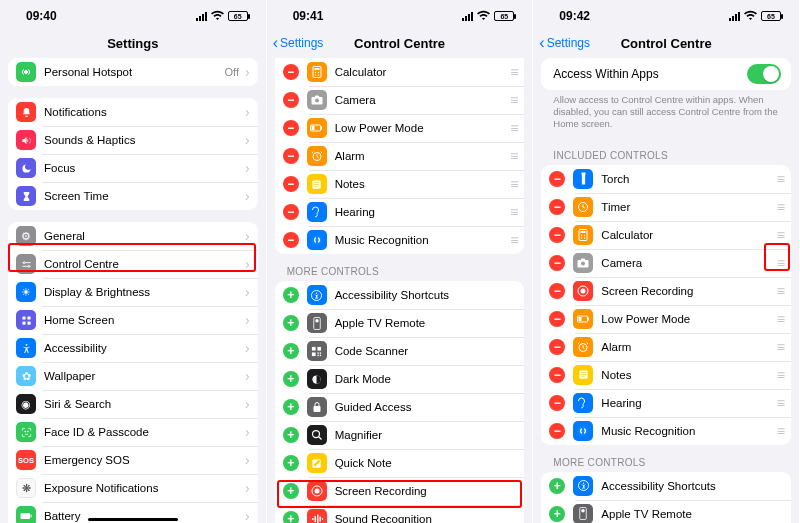 The height and width of the screenshot is (523, 800). Describe the element at coordinates (133, 112) in the screenshot. I see `row-notifications: Notifications ›` at that location.